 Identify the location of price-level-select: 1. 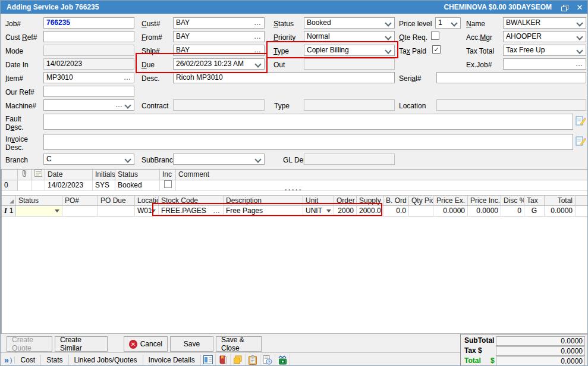
(448, 23).